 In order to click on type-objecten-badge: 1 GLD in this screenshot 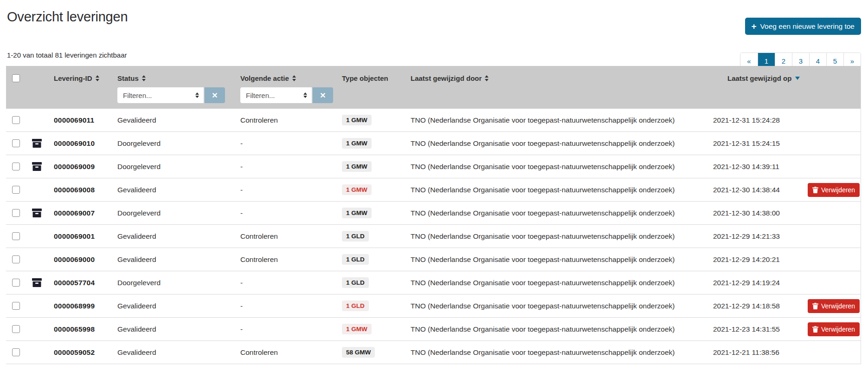, I will do `click(355, 282)`.